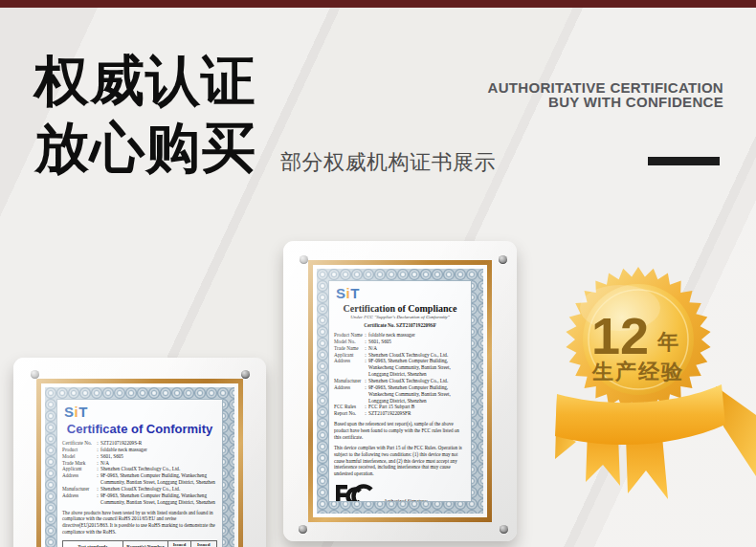  Describe the element at coordinates (647, 468) in the screenshot. I see `ribbon-tail-right` at that location.